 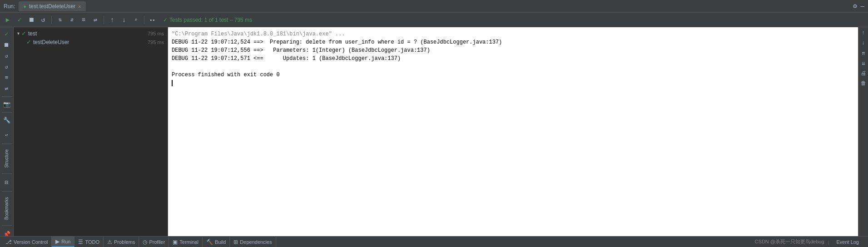 What do you see at coordinates (7, 78) in the screenshot?
I see `sidebar-filter-icon: ≡` at bounding box center [7, 78].